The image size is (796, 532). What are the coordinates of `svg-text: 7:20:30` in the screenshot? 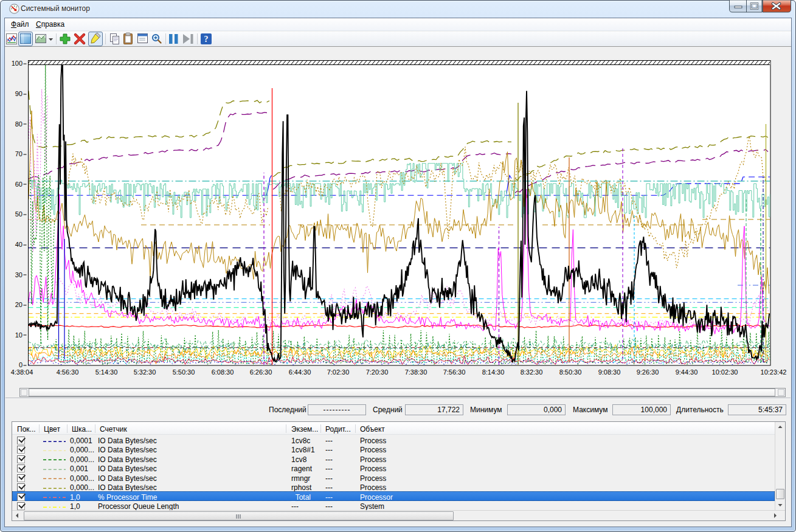 It's located at (377, 372).